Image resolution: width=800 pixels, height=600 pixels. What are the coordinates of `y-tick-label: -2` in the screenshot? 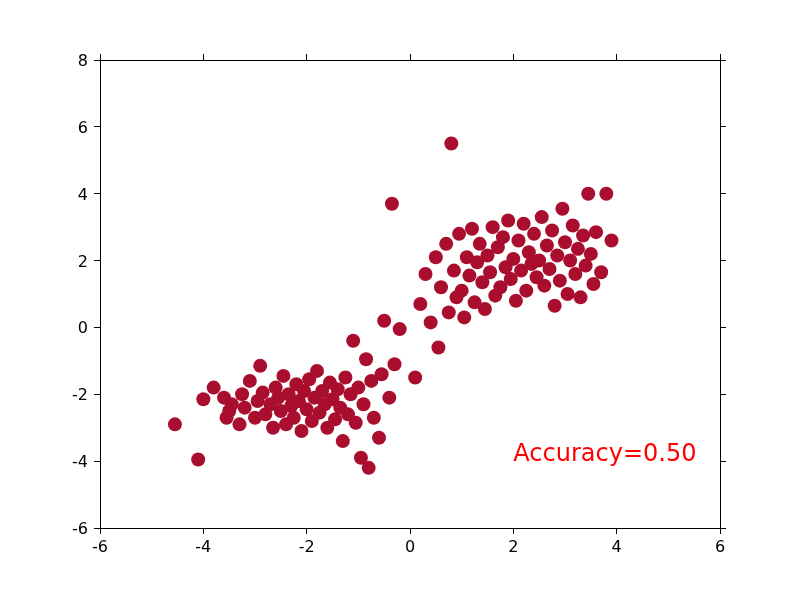 It's located at (80, 394).